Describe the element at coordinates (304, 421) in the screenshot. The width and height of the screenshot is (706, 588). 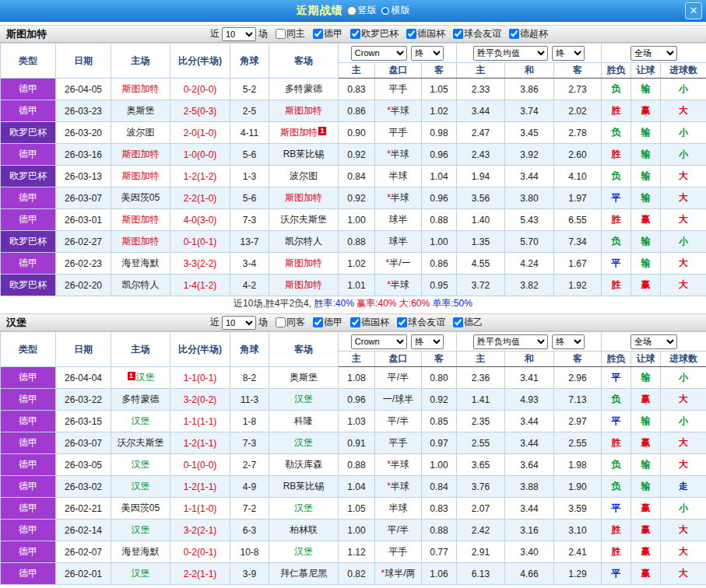
I see `away-team-name: 科隆` at that location.